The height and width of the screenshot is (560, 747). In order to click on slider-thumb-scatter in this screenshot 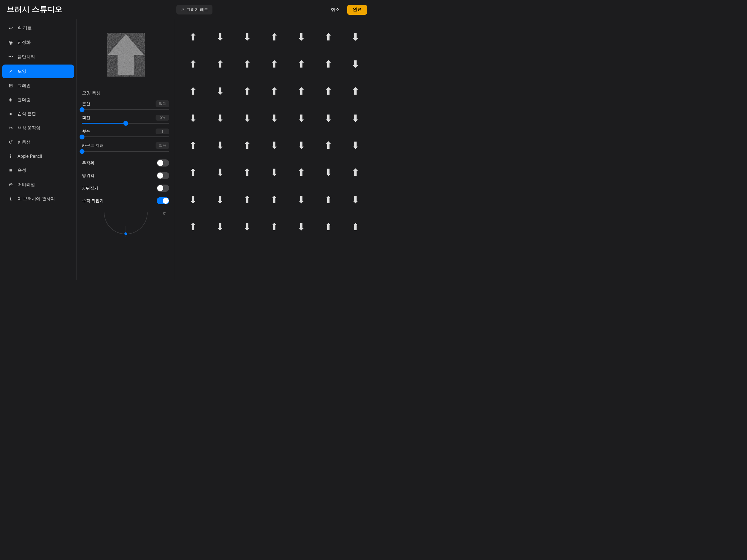, I will do `click(82, 109)`.